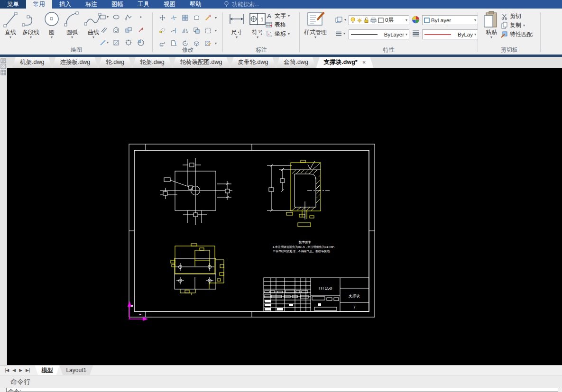 The width and height of the screenshot is (562, 392). I want to click on view-side, so click(197, 269).